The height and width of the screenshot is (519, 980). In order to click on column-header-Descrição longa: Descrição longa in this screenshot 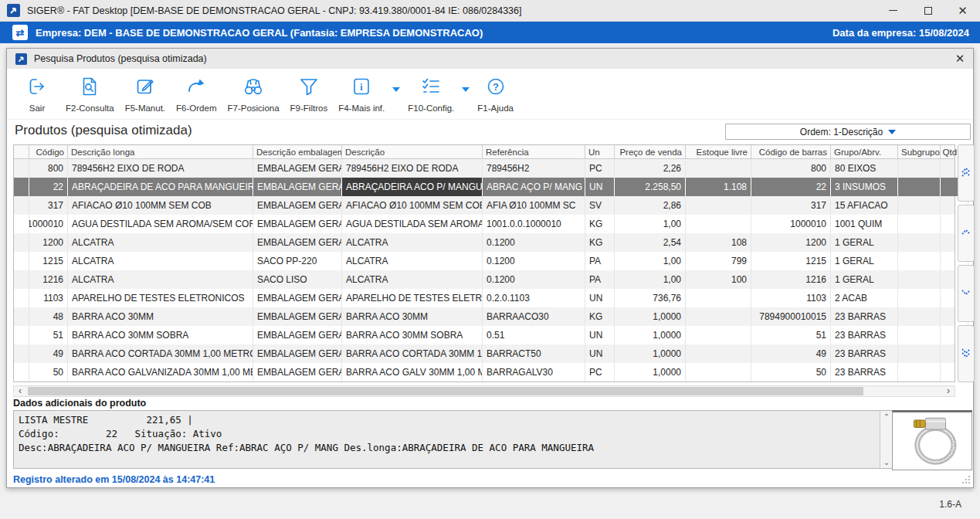, I will do `click(161, 151)`.